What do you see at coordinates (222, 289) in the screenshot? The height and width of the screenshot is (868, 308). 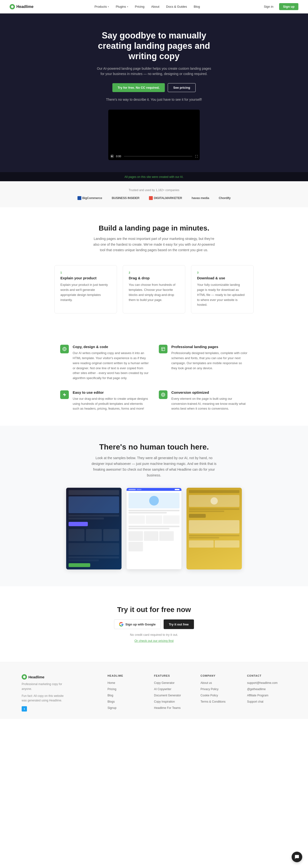 I see `step-3: 3 Download & use Your fully customizable…` at bounding box center [222, 289].